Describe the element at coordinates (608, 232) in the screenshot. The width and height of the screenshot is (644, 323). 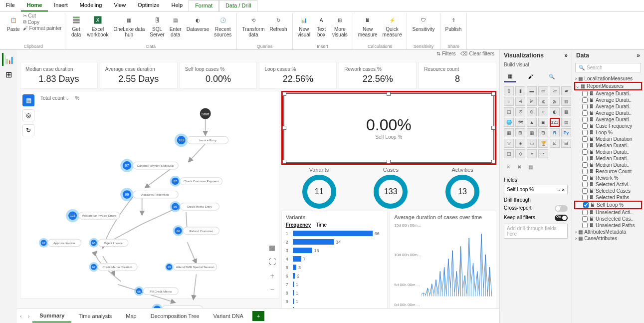
I see `table-item: ›▦AttributesMetadata` at that location.